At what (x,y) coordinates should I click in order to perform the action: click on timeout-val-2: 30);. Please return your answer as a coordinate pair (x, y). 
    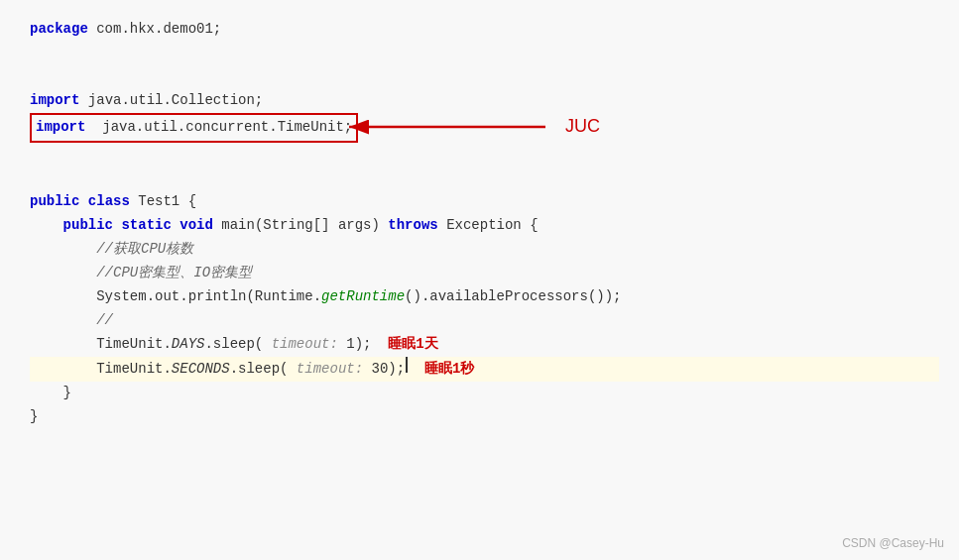
    Looking at the image, I should click on (388, 370).